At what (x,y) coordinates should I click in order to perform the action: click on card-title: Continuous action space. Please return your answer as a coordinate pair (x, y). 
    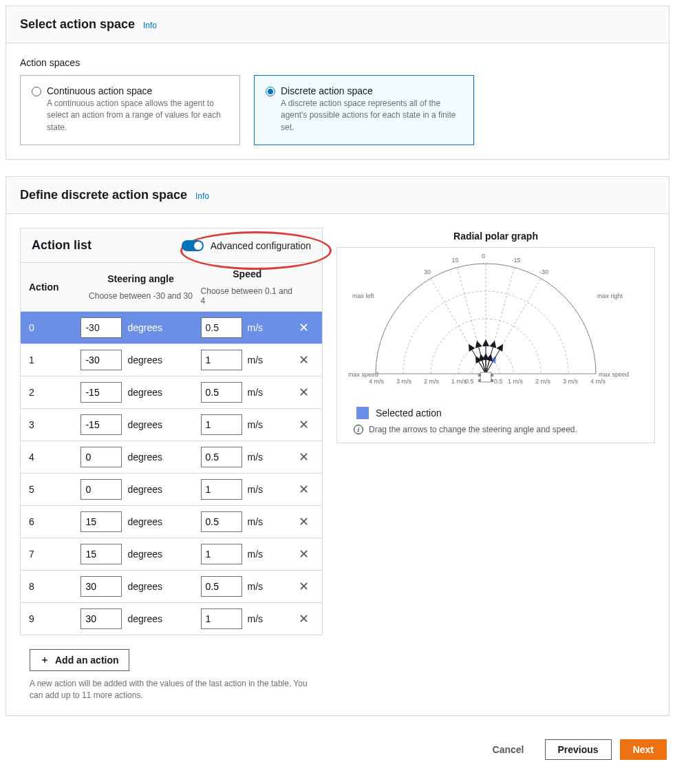
    Looking at the image, I should click on (136, 91).